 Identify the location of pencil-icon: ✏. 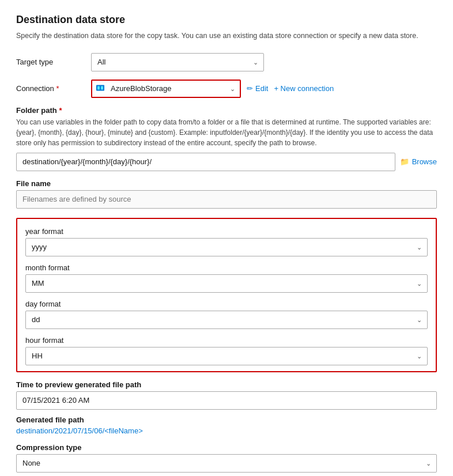
(250, 89).